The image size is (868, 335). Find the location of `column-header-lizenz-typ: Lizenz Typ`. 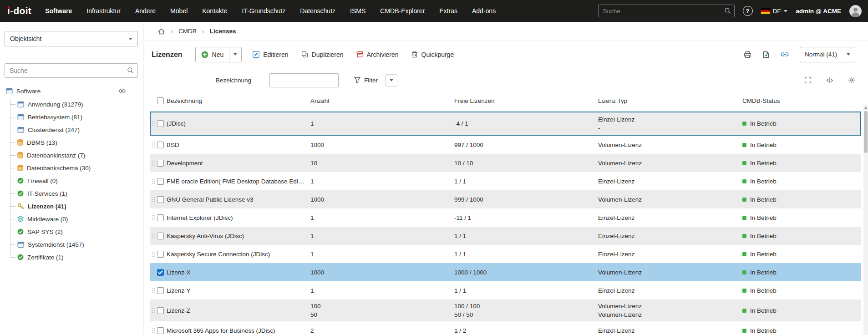

column-header-lizenz-typ: Lizenz Typ is located at coordinates (670, 101).